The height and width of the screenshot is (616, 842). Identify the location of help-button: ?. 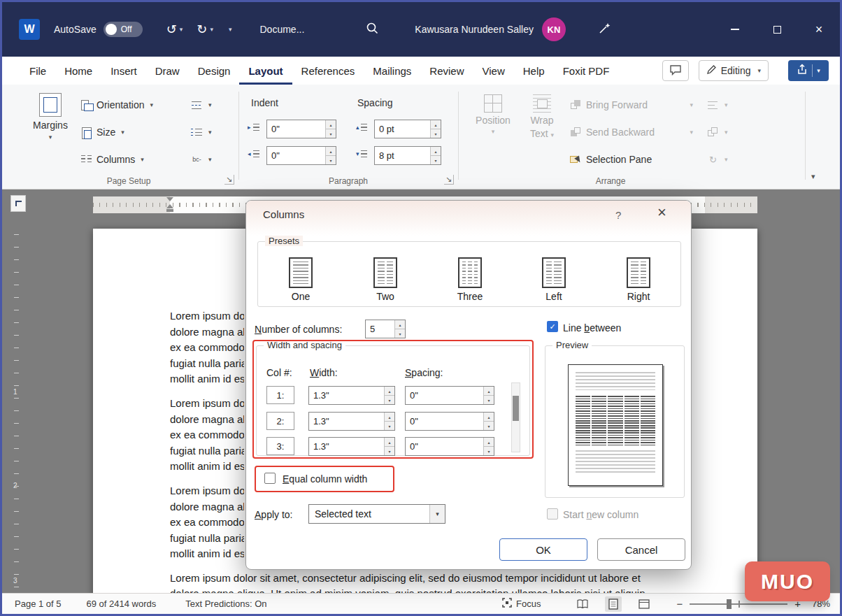
(618, 215).